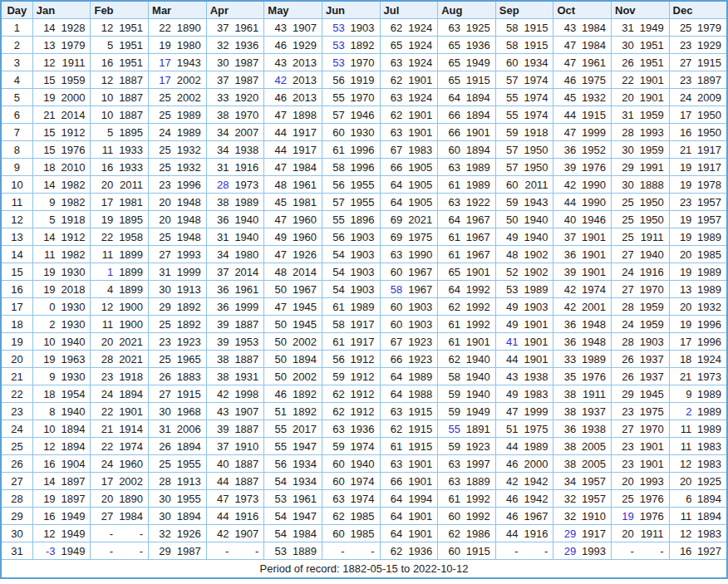 This screenshot has height=584, width=728. What do you see at coordinates (103, 272) in the screenshot?
I see `record-value-link: 1` at bounding box center [103, 272].